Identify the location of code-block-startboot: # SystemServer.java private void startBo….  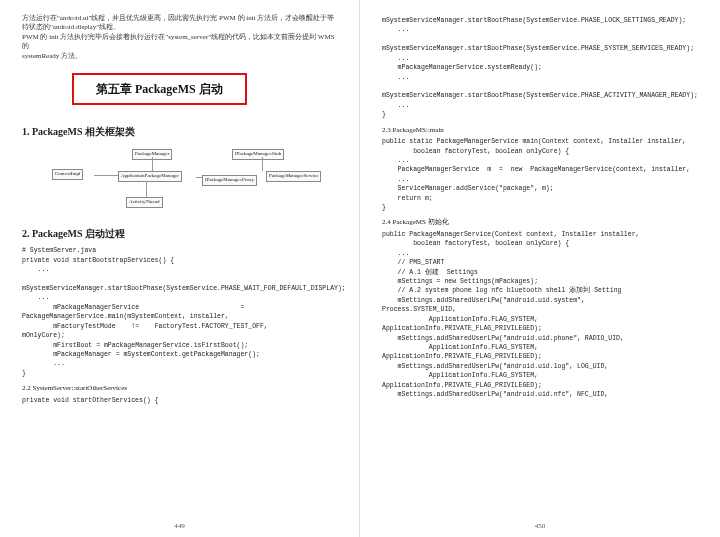
(180, 312).